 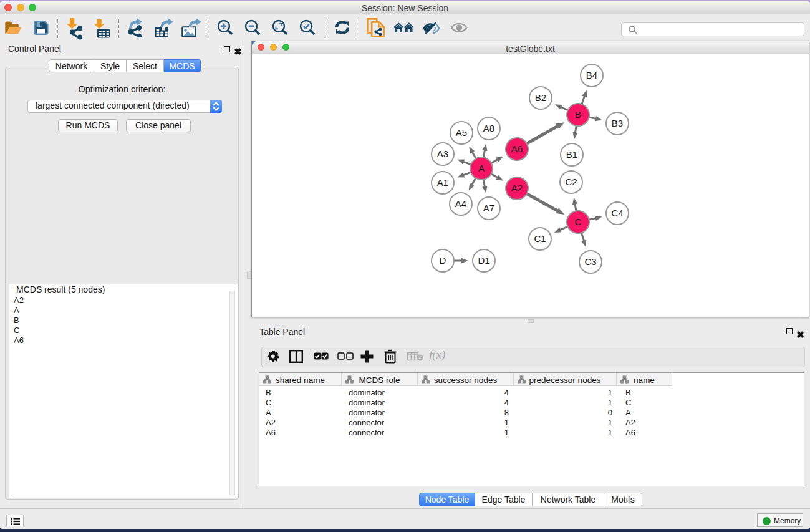 I want to click on svg-text: A1, so click(x=443, y=182).